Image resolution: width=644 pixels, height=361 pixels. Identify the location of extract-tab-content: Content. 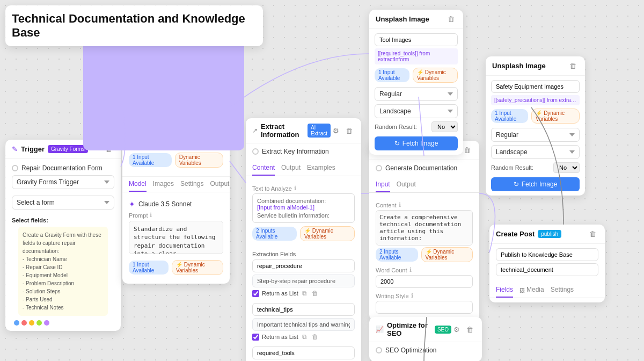
(264, 168).